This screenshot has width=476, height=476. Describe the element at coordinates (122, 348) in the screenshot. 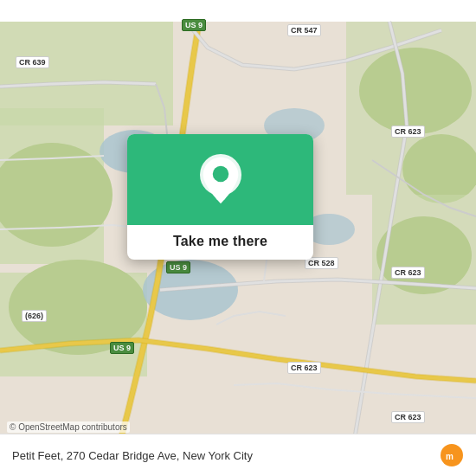

I see `road-label-us9-bot: US 9` at that location.